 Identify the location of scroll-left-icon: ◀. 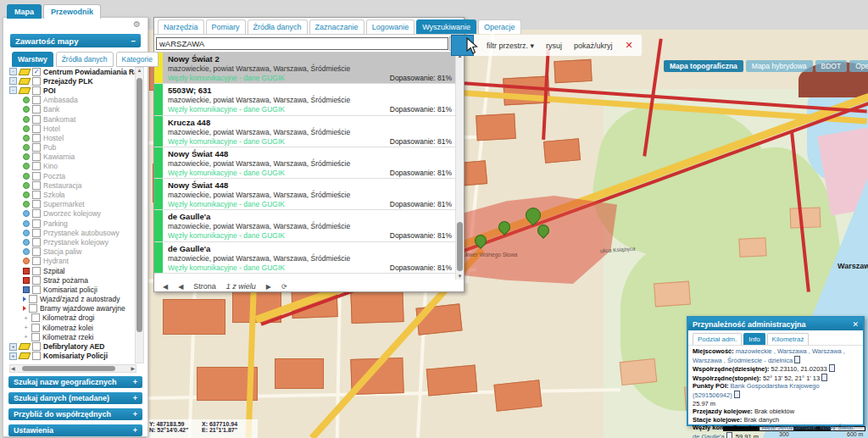
(14, 369).